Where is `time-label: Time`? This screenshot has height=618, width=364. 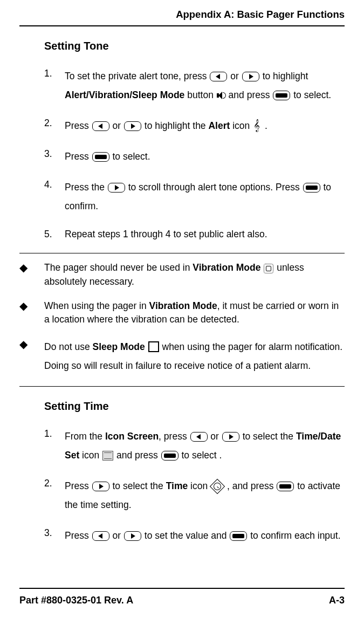 time-label: Time is located at coordinates (177, 486).